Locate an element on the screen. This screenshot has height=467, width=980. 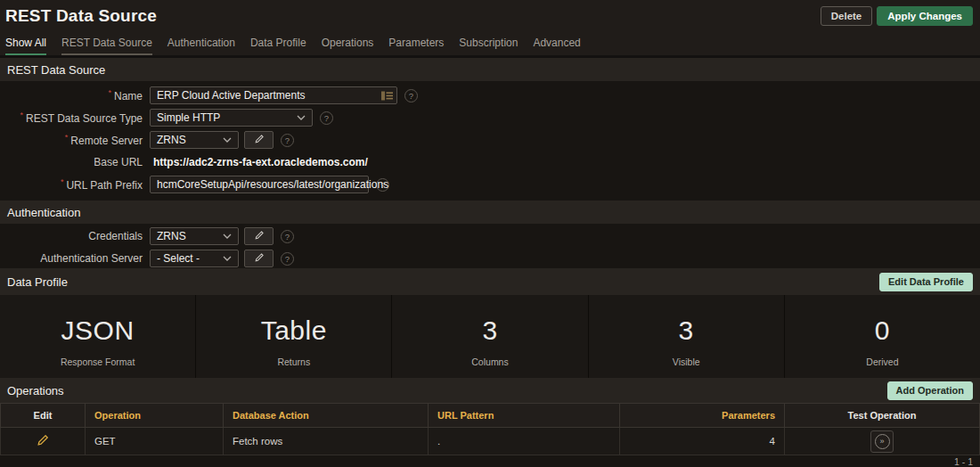
add-operation-button: Add Operation is located at coordinates (930, 390).